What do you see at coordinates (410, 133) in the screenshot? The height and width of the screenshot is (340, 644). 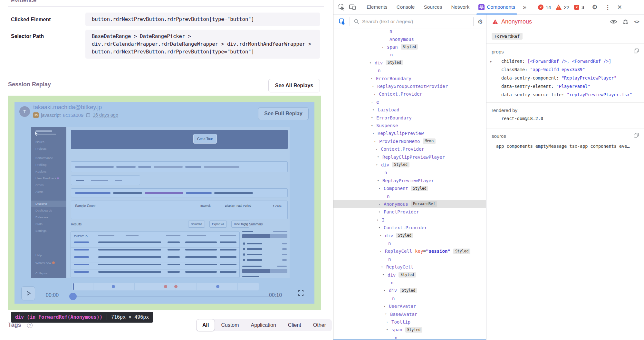 I see `tree-row-replayclippreview: ▾ReplayClipPreview` at bounding box center [410, 133].